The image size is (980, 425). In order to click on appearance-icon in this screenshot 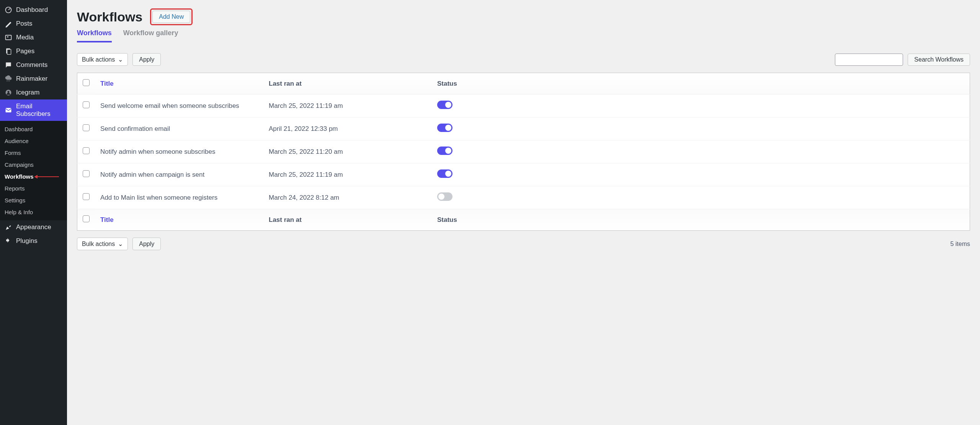, I will do `click(8, 227)`.